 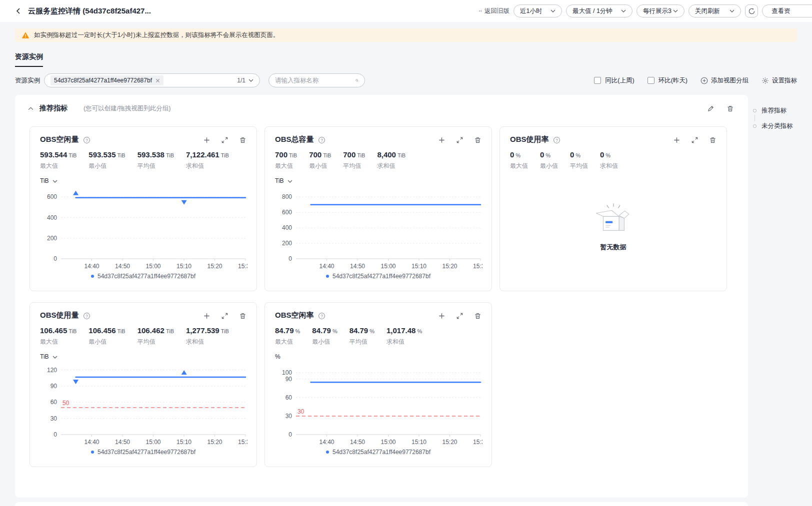 What do you see at coordinates (480, 11) in the screenshot?
I see `return-icon` at bounding box center [480, 11].